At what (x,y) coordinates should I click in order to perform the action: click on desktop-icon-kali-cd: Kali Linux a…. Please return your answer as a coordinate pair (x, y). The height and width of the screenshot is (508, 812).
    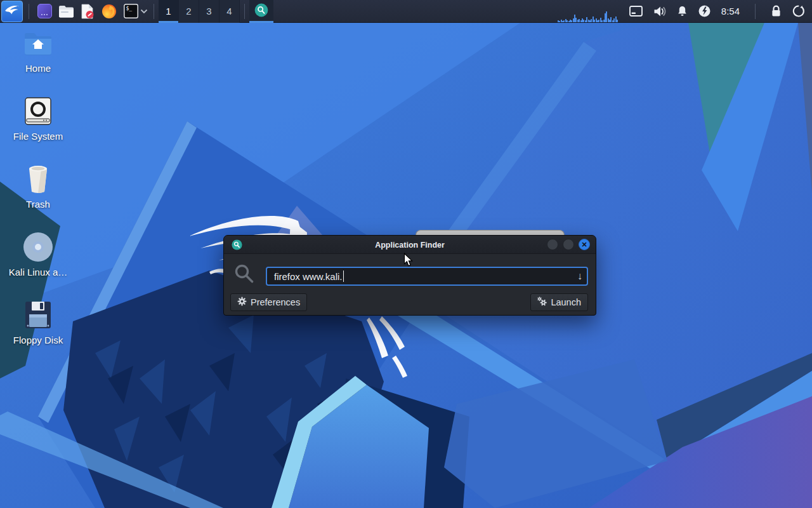
    Looking at the image, I should click on (38, 262).